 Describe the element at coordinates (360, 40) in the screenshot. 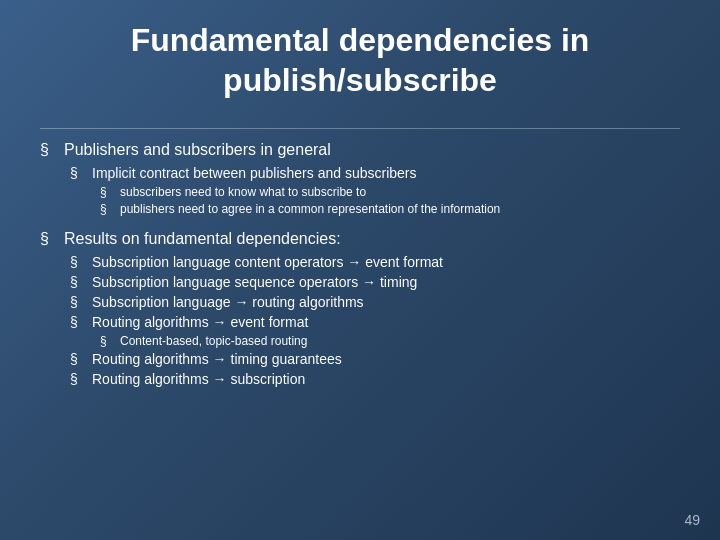

I see `title-line1: Fundamental dependencies in` at that location.